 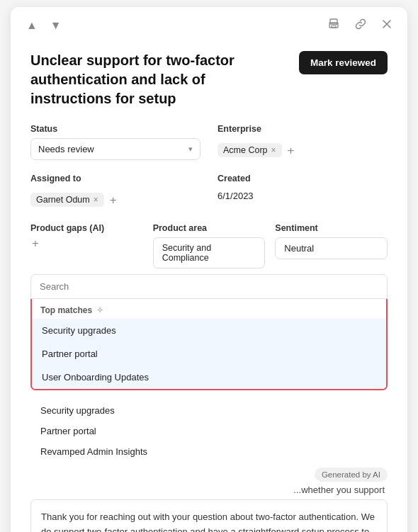 What do you see at coordinates (86, 228) in the screenshot?
I see `product-gaps-label: Product gaps (AI)` at bounding box center [86, 228].